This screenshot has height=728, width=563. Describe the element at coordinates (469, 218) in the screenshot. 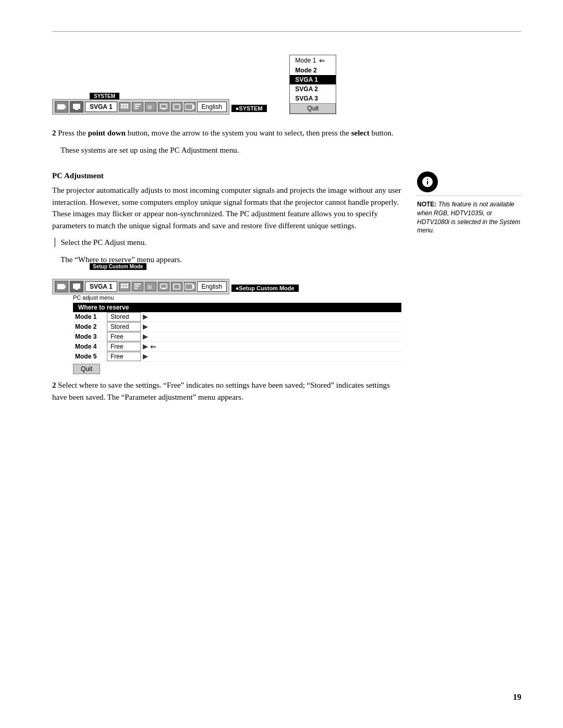

I see `note-text: NOTE: This feature is not available when…` at that location.